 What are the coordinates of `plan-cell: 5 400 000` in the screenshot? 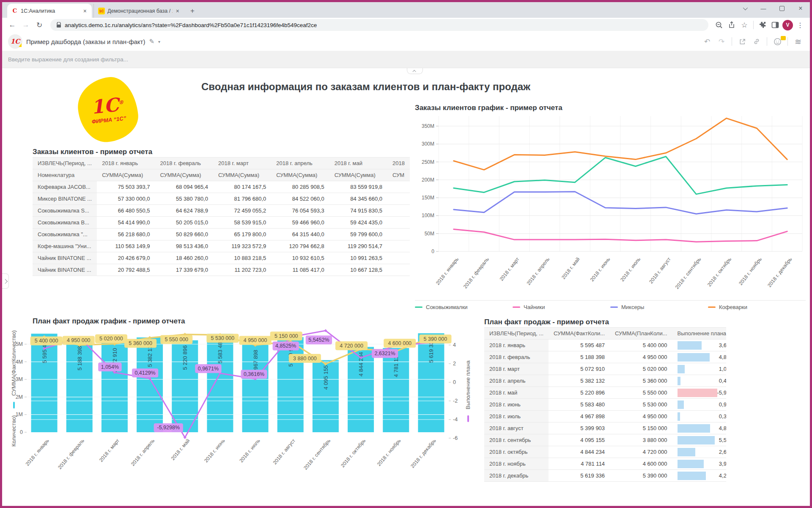 It's located at (641, 345).